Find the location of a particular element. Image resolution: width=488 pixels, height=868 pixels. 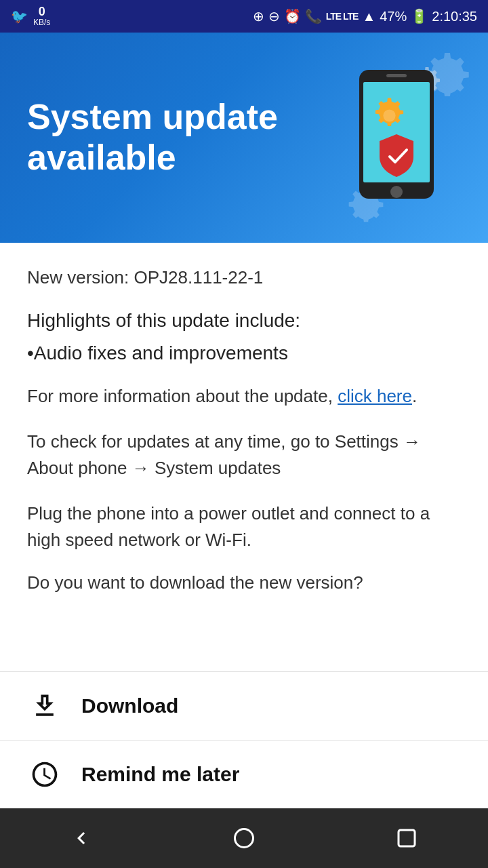

enhance-icon: ⊕ is located at coordinates (259, 16).